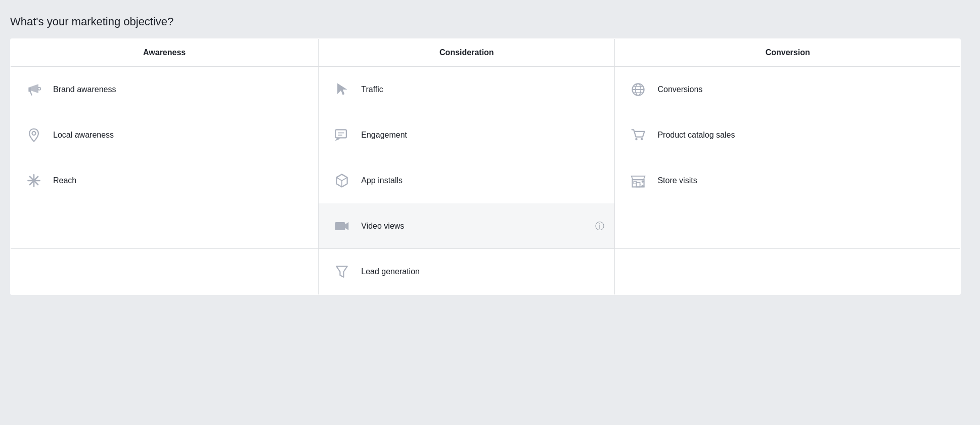  What do you see at coordinates (467, 53) in the screenshot?
I see `consideration-header: Consideration` at bounding box center [467, 53].